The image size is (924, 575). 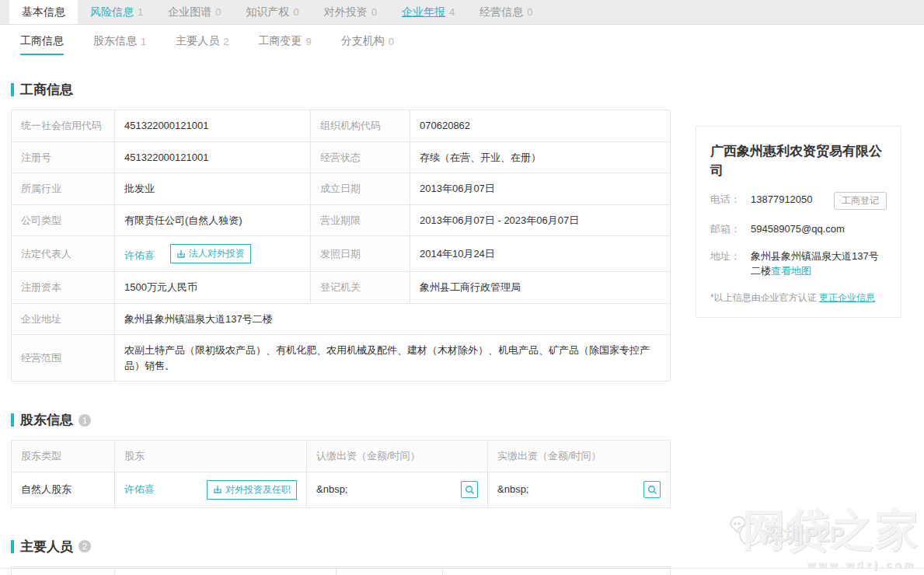 I want to click on certification-note: *以上信息由企业官方认证 更正企业信息, so click(x=799, y=298).